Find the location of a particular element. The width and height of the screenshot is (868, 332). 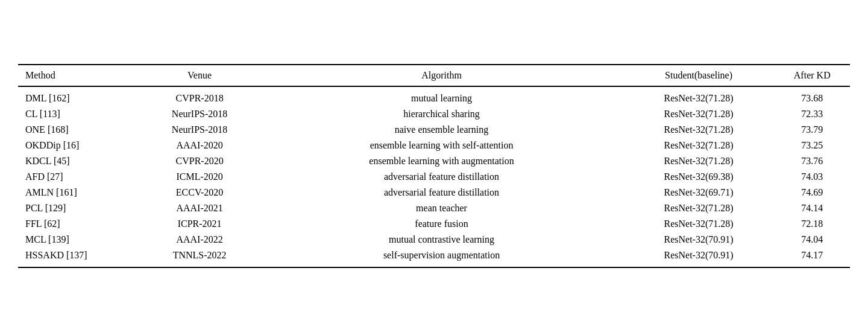

cell-method: FFL [62] is located at coordinates (78, 224).